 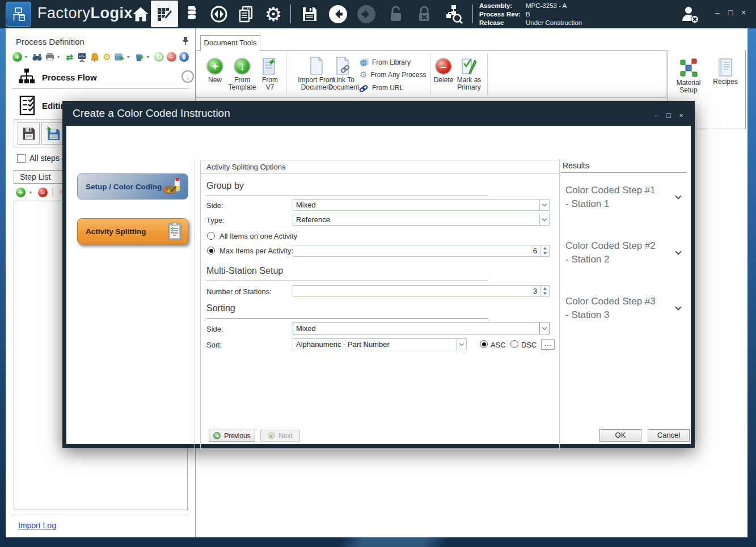 What do you see at coordinates (37, 525) in the screenshot?
I see `import-log-link: Import Log` at bounding box center [37, 525].